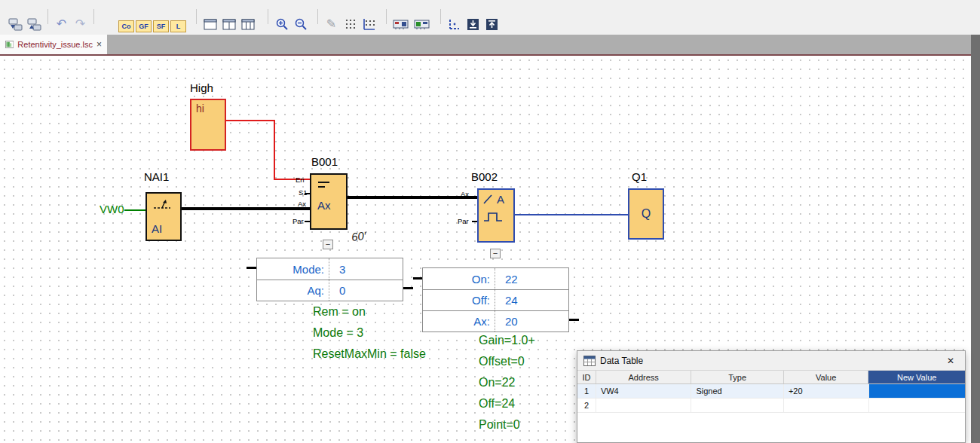 The height and width of the screenshot is (443, 980). I want to click on toolbar-group-transfer2, so click(473, 24).